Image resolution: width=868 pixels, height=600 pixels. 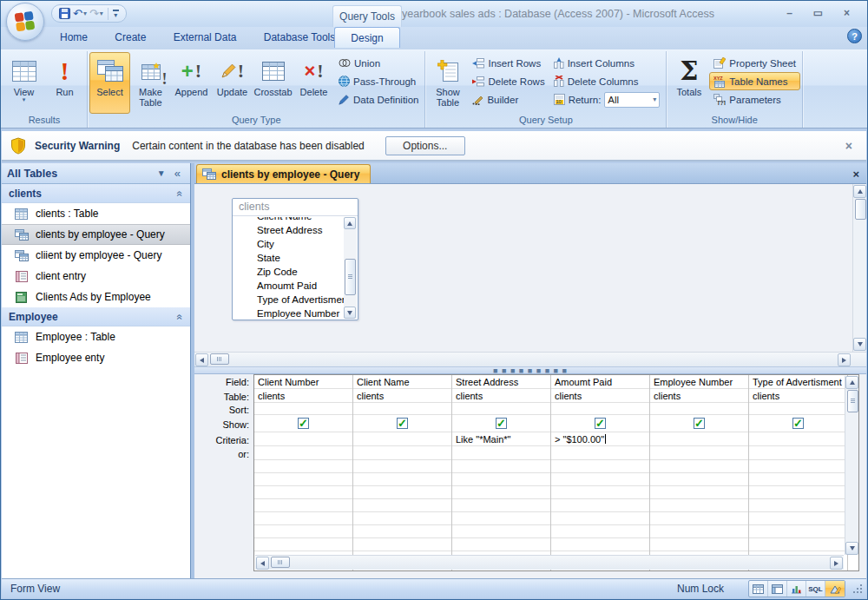 What do you see at coordinates (304, 382) in the screenshot?
I see `field-cell: Client Number` at bounding box center [304, 382].